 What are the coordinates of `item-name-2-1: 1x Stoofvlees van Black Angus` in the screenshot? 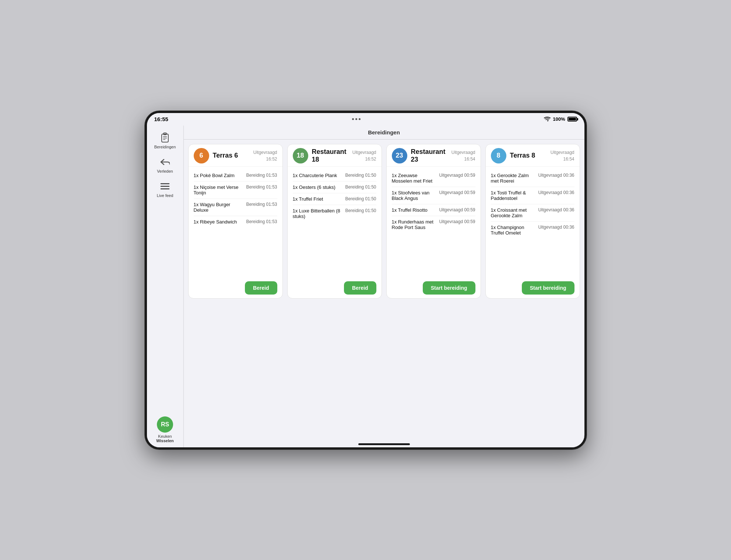 It's located at (414, 196).